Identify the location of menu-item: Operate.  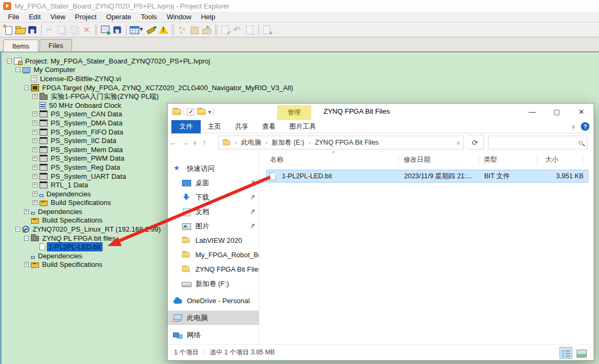
(119, 17).